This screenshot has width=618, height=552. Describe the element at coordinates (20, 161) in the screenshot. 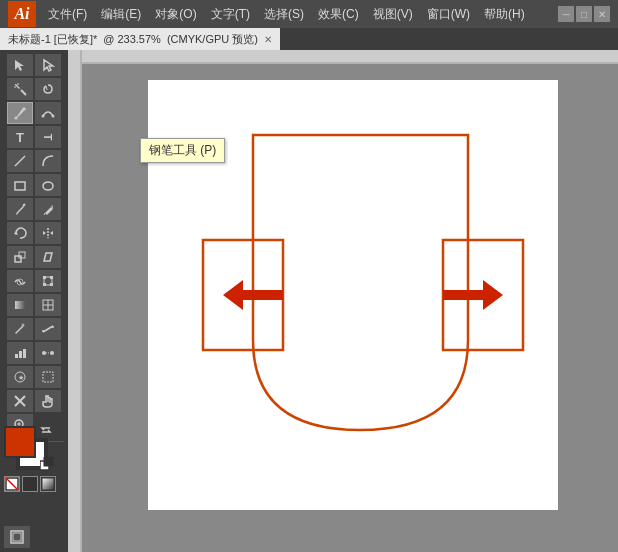

I see `line-tool` at that location.